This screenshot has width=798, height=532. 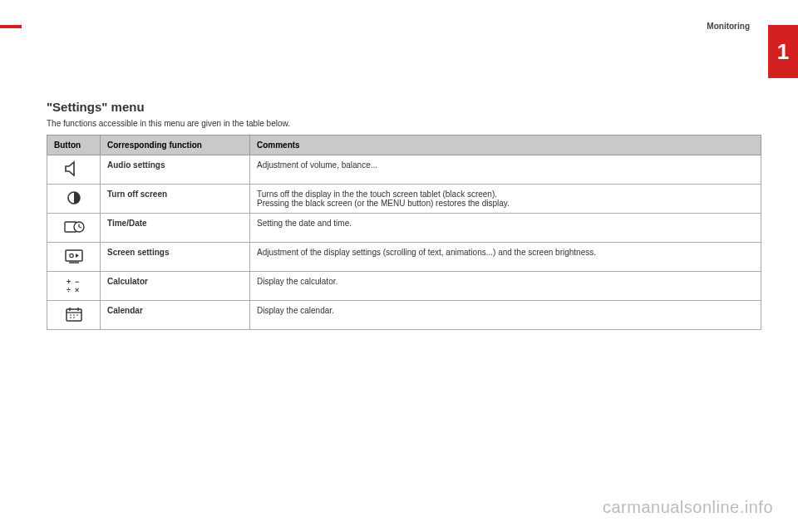 What do you see at coordinates (404, 316) in the screenshot?
I see `table-row: Calendar Display the calendar.` at bounding box center [404, 316].